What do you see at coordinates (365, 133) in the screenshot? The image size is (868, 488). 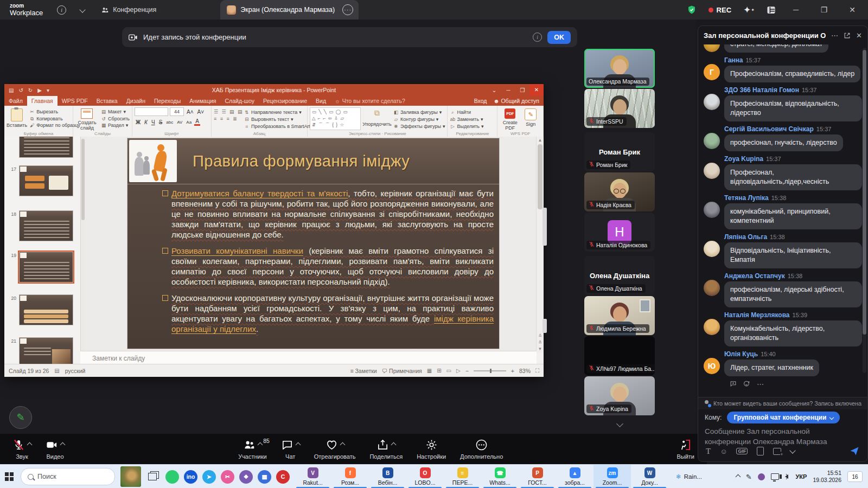 I see `quick-styles-label: Экспресс-стили` at bounding box center [365, 133].